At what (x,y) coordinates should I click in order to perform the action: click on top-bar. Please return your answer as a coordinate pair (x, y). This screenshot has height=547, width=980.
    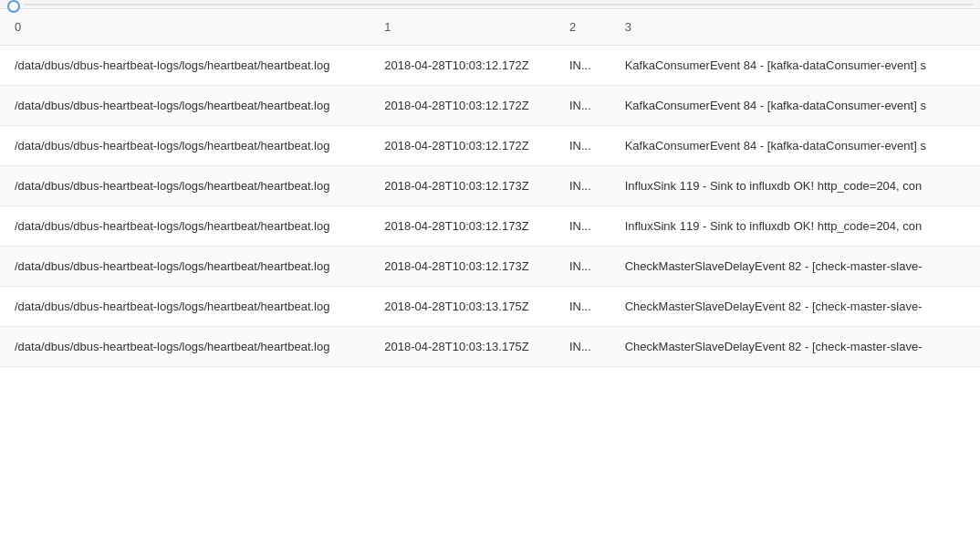
    Looking at the image, I should click on (490, 5).